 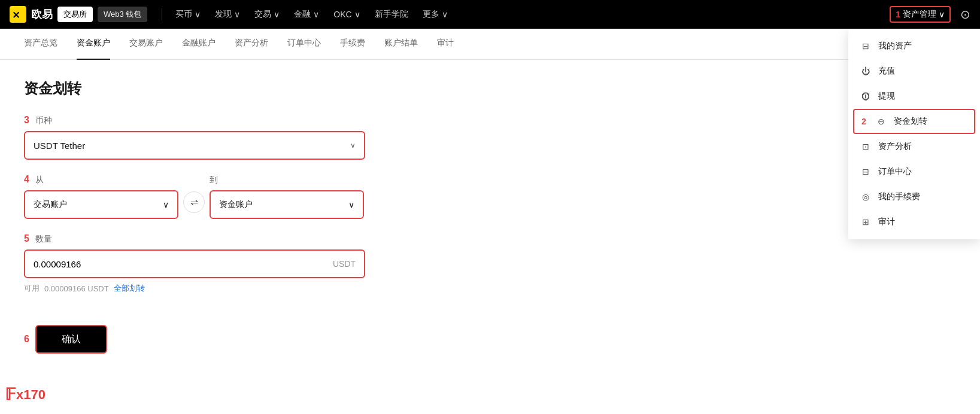 What do you see at coordinates (287, 205) in the screenshot?
I see `to-account-select: 资金账户 ∨` at bounding box center [287, 205].